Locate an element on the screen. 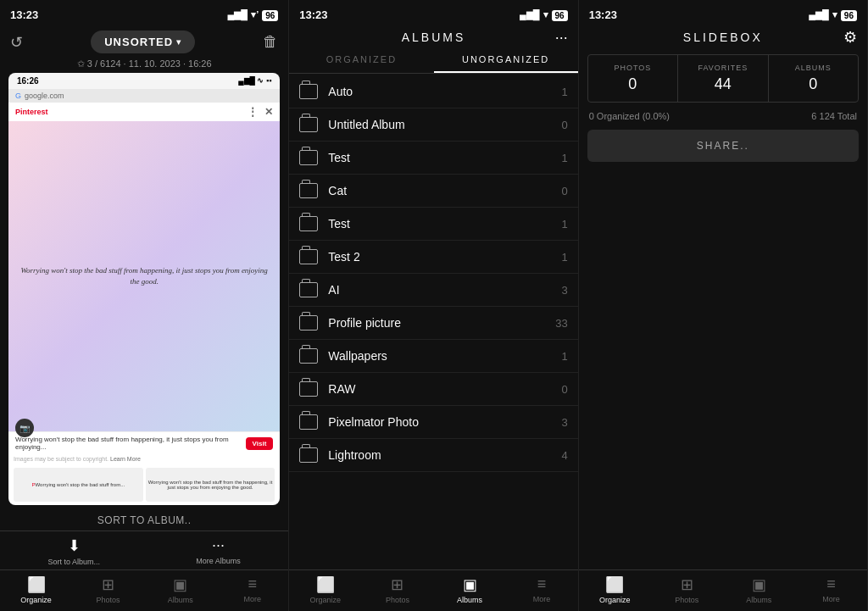 This screenshot has width=868, height=611. more-albums-action: ··· More Albums is located at coordinates (219, 551).